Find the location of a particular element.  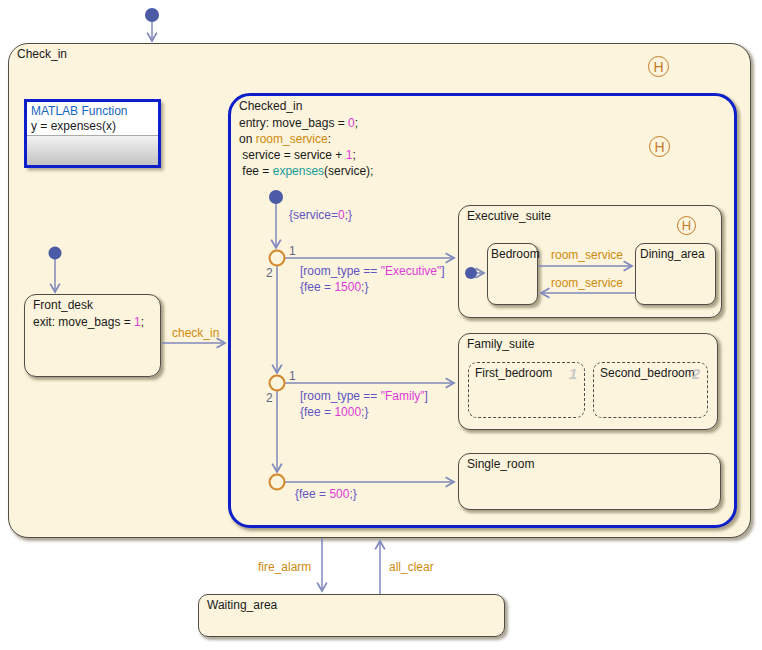

state-title-second-bedroom: Second_bedroom is located at coordinates (648, 373).